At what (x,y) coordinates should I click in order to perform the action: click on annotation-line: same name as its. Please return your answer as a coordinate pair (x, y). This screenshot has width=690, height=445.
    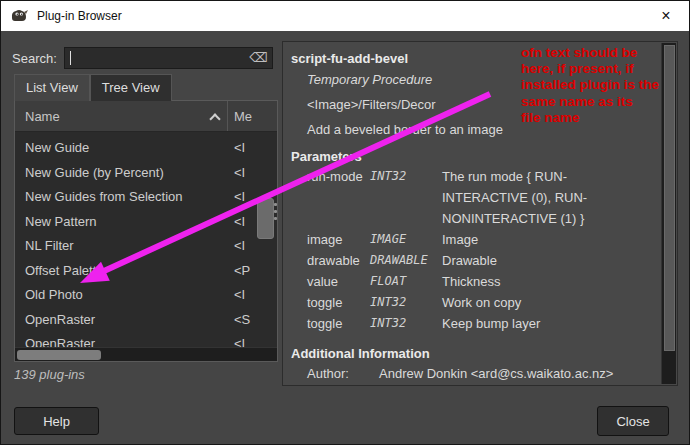
    Looking at the image, I should click on (590, 102).